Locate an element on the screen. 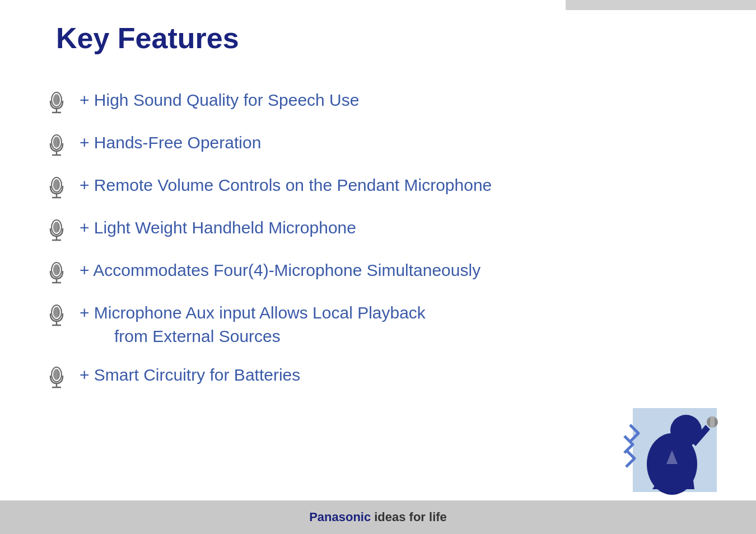 The height and width of the screenshot is (534, 756). feature-subtext: from External Sources is located at coordinates (253, 336).